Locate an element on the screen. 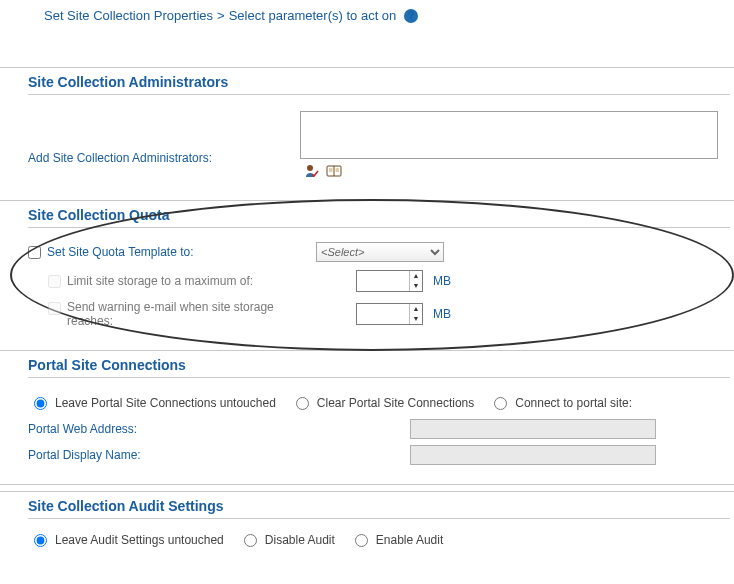 Image resolution: width=734 pixels, height=584 pixels. audit-leave-label: Leave Audit Settings untouched is located at coordinates (140, 540).